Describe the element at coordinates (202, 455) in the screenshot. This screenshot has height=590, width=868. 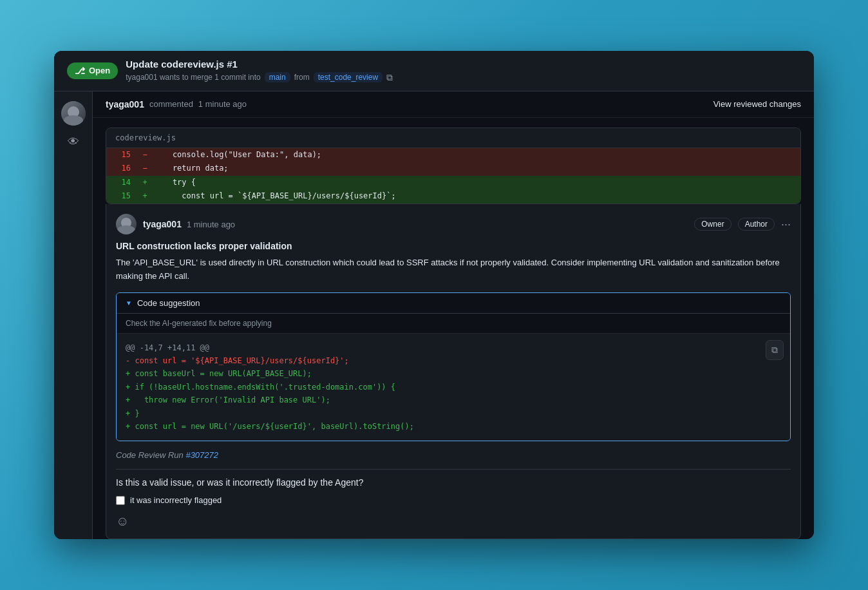
I see `code-review-run-link: #307272` at that location.